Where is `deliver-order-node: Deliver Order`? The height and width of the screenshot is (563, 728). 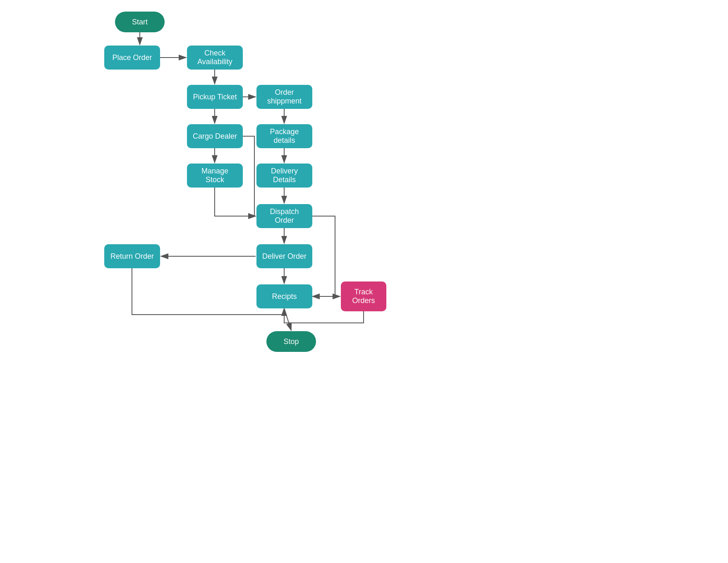
deliver-order-node: Deliver Order is located at coordinates (285, 256).